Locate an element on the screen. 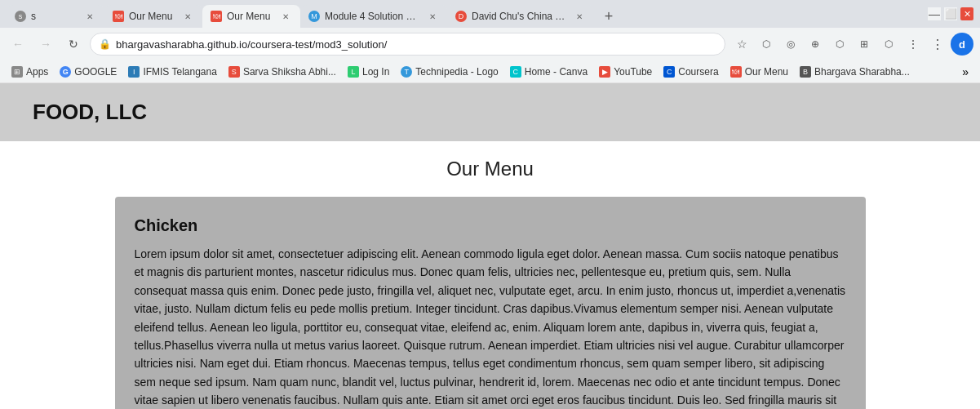 The height and width of the screenshot is (409, 980). tab-ourmenu2: 🍽 Our Menu ✕ is located at coordinates (251, 16).